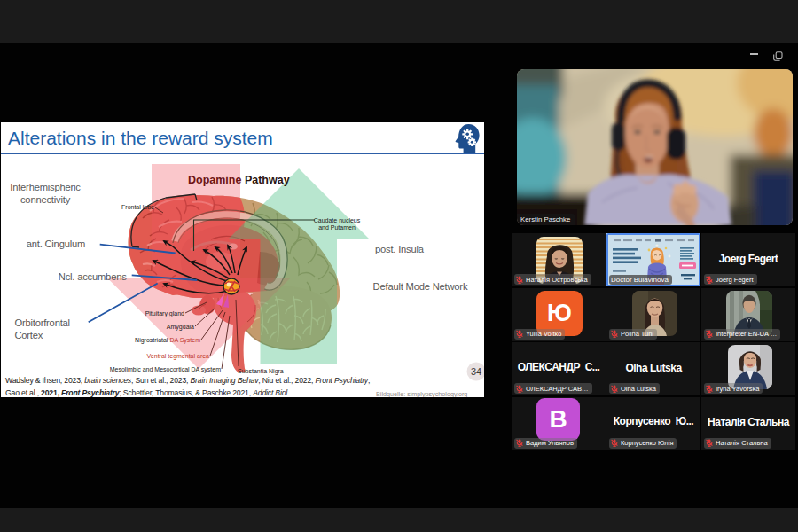 The height and width of the screenshot is (532, 798). Describe the element at coordinates (42, 323) in the screenshot. I see `svg-text: Orbitorfrontal` at that location.